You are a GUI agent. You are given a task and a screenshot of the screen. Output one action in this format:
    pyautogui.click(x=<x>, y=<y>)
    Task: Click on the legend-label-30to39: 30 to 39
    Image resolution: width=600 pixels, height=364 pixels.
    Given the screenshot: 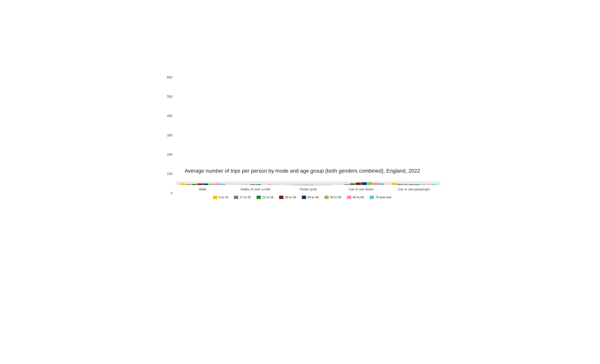 What is the action you would take?
    pyautogui.click(x=291, y=197)
    